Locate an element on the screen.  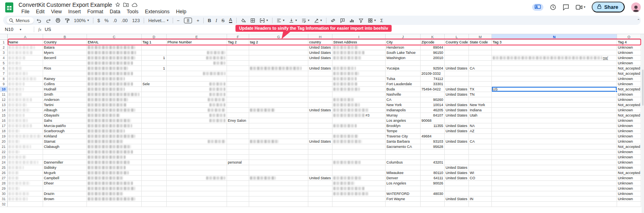
cell-D17 is located at coordinates (154, 126).